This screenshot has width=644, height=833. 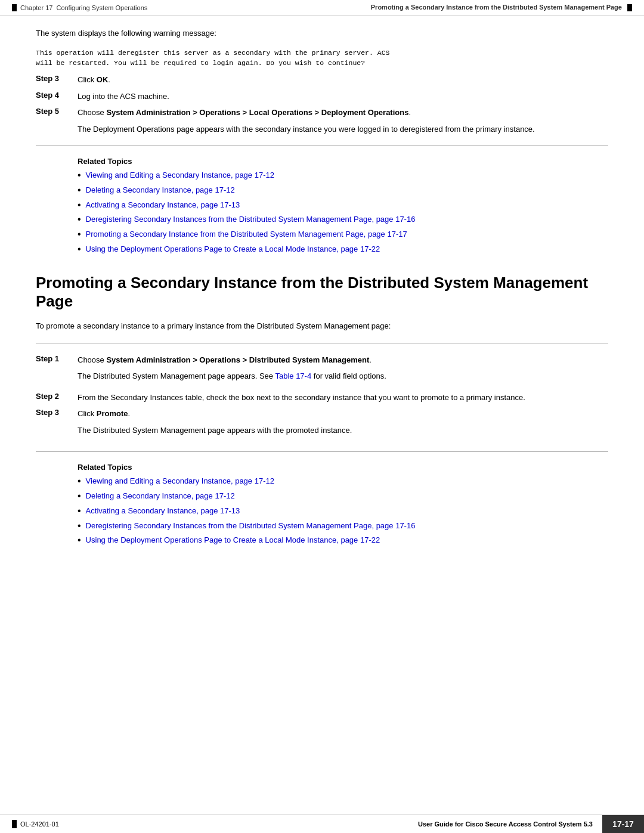 What do you see at coordinates (57, 79) in the screenshot?
I see `top-step-3-label: Step 3` at bounding box center [57, 79].